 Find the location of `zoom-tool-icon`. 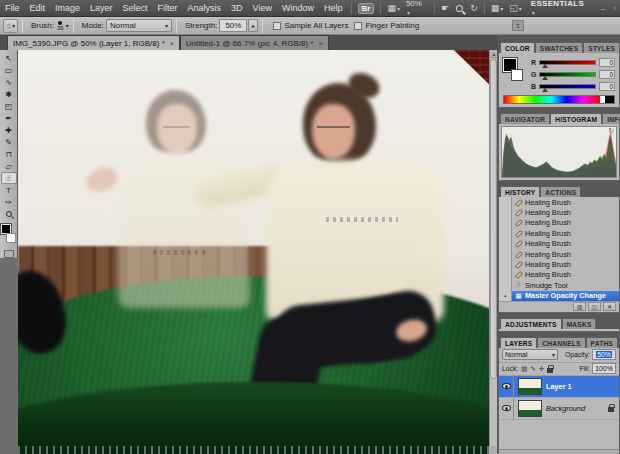

zoom-tool-icon is located at coordinates (460, 8).